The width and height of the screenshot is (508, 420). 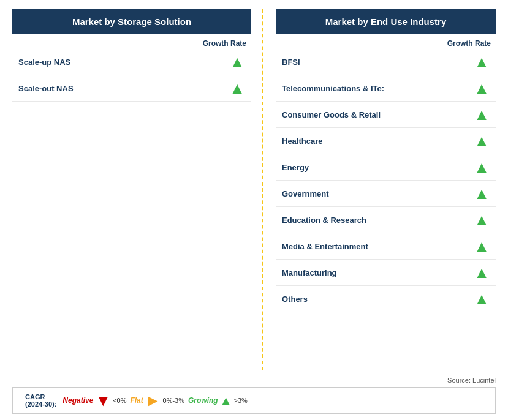 What do you see at coordinates (333, 88) in the screenshot?
I see `telecom-label: Telecommunications & ITe:` at bounding box center [333, 88].